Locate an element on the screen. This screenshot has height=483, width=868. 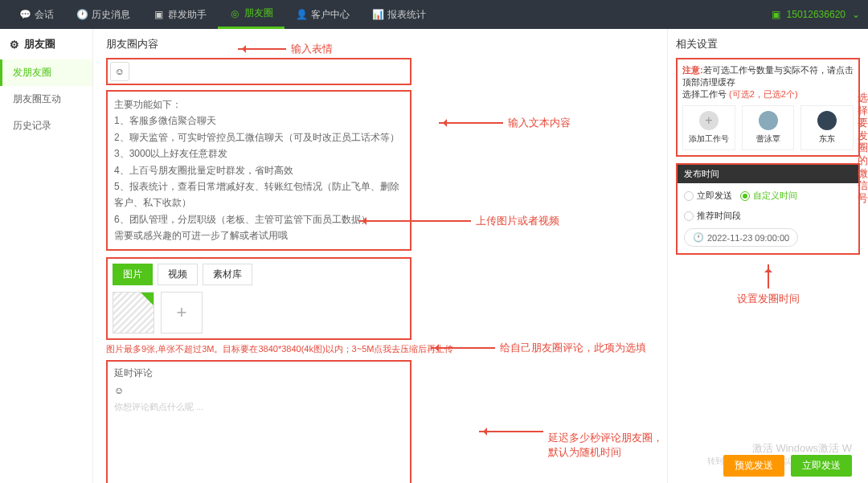
nav-account: ▣ 15012636620 ⌄ is located at coordinates (816, 14).